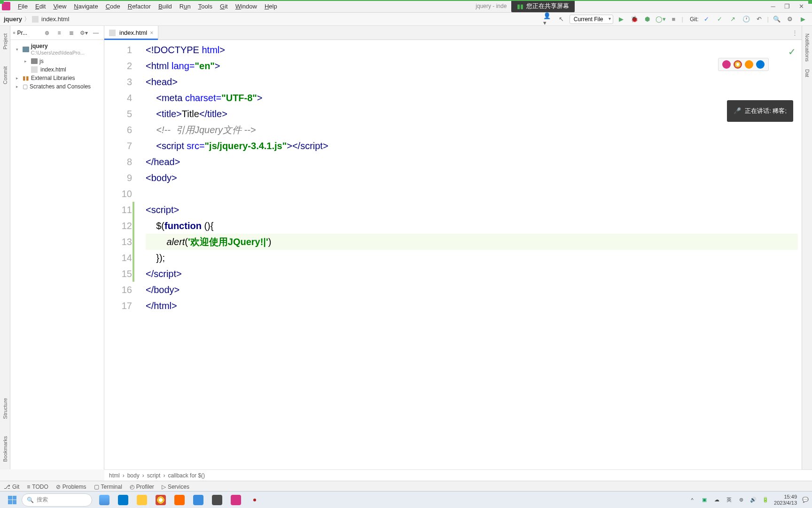 The image size is (812, 508). Describe the element at coordinates (13, 19) in the screenshot. I see `breadcrumb-project: jquery` at that location.